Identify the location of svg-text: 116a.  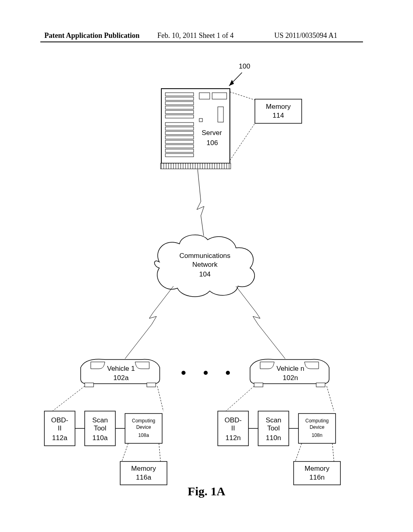
(144, 477).